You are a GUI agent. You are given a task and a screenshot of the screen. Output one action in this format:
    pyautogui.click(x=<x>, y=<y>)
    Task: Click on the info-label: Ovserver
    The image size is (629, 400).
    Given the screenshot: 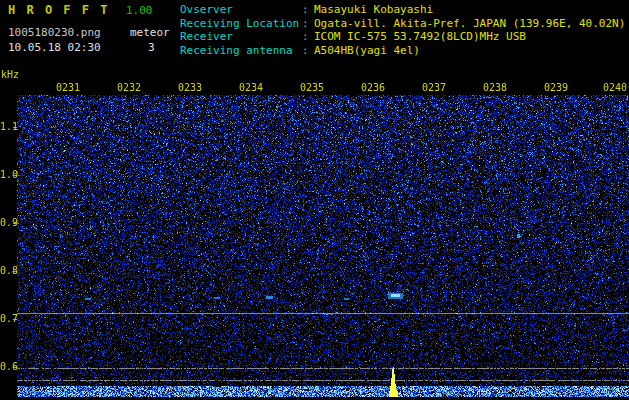 What is the action you would take?
    pyautogui.click(x=241, y=10)
    